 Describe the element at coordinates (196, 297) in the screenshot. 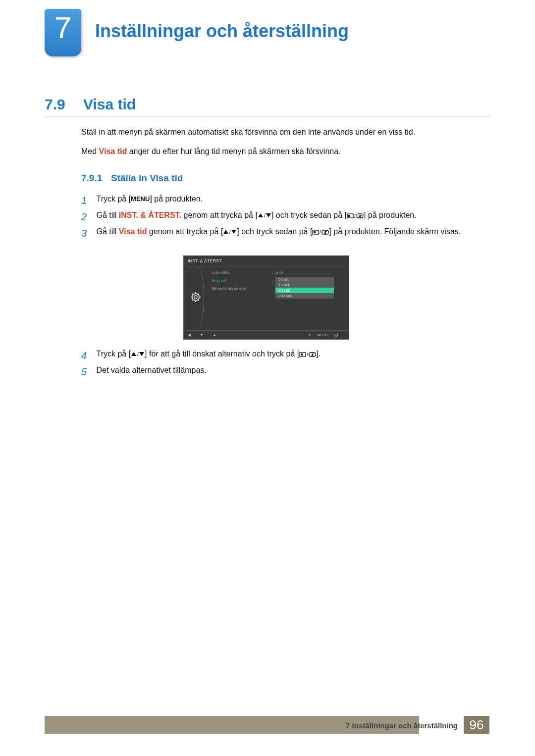

I see `gear-icon` at that location.